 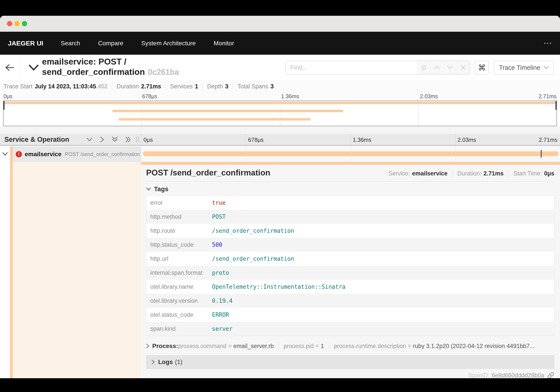 I want to click on summary-total-spans: Total Spans 3, so click(x=253, y=87).